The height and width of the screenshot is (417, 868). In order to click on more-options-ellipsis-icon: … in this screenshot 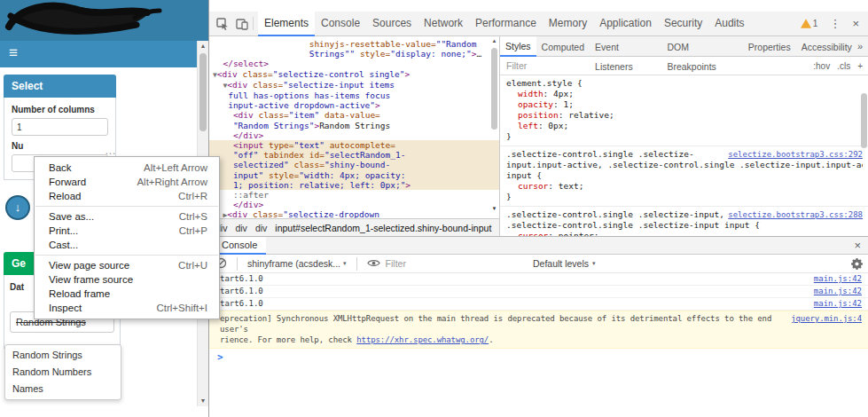, I will do `click(111, 151)`.